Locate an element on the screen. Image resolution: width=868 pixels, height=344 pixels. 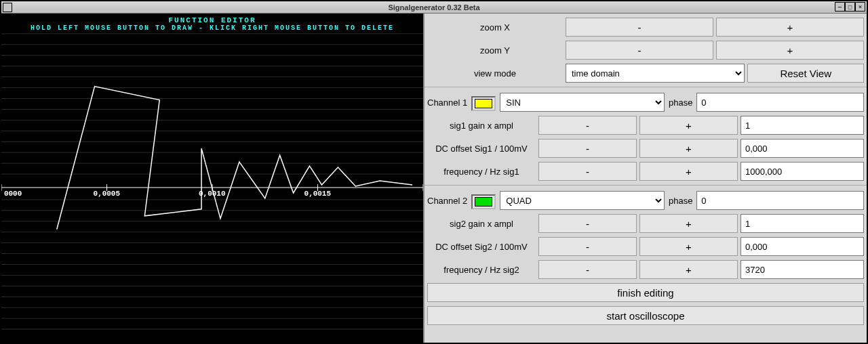
close-button: × is located at coordinates (860, 7).